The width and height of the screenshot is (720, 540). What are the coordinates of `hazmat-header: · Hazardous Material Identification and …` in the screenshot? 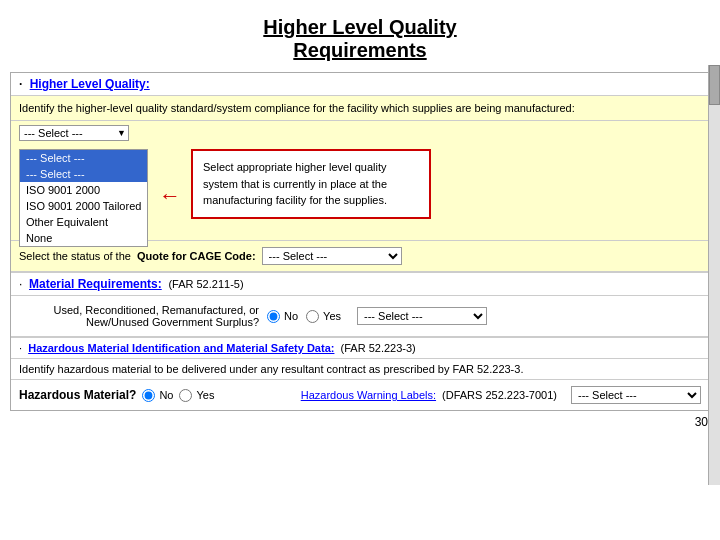 It's located at (360, 348).